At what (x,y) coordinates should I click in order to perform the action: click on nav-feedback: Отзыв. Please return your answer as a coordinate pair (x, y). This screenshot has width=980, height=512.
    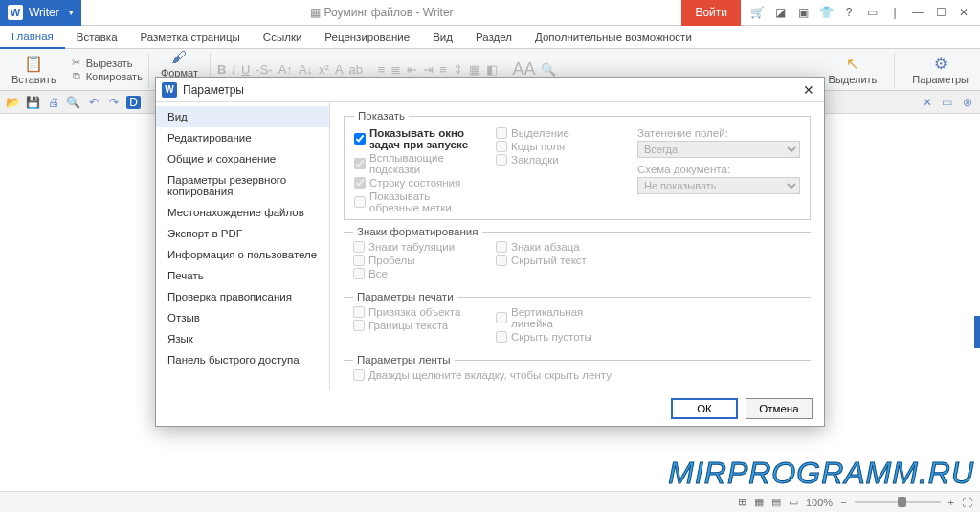
    Looking at the image, I should click on (243, 318).